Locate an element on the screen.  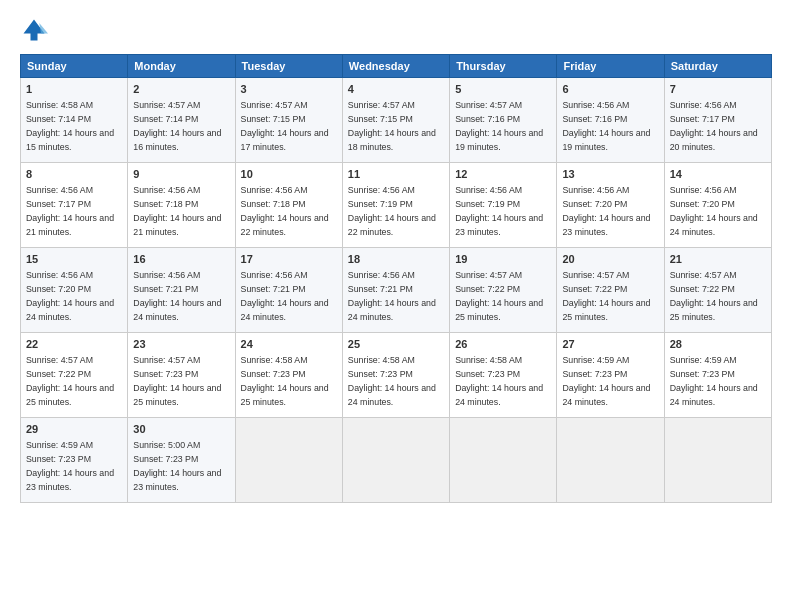
day-info: Sunrise: 4:56 AMSunset: 7:19 PMDaylight:… is located at coordinates (499, 210).